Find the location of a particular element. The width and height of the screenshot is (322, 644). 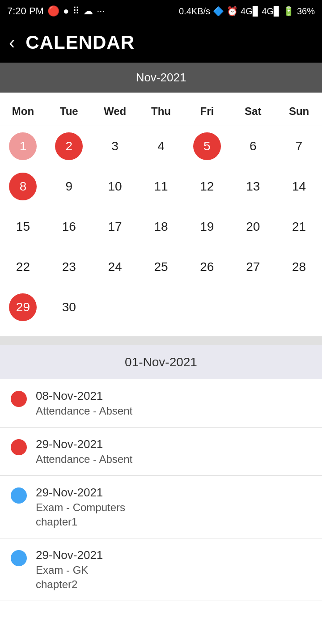

dots-icon: ··· is located at coordinates (101, 11).